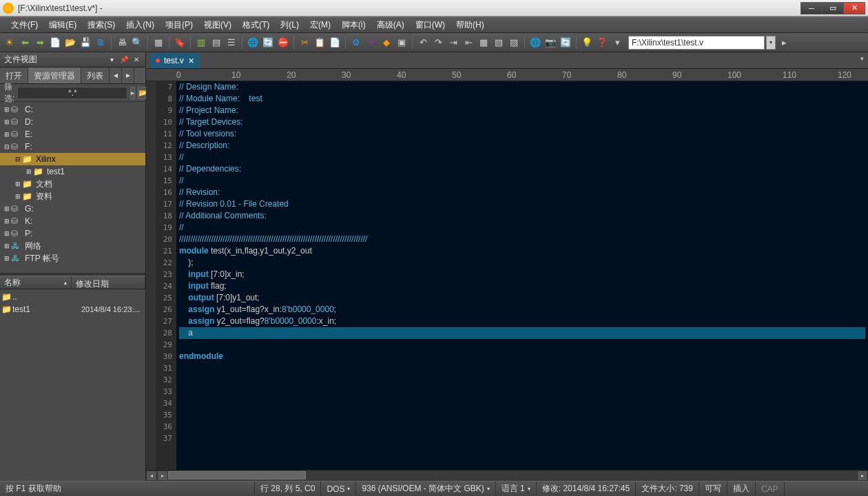 Image resolution: width=868 pixels, height=496 pixels. I want to click on tree-row: ⊞🖧FTP 帐号, so click(73, 258).